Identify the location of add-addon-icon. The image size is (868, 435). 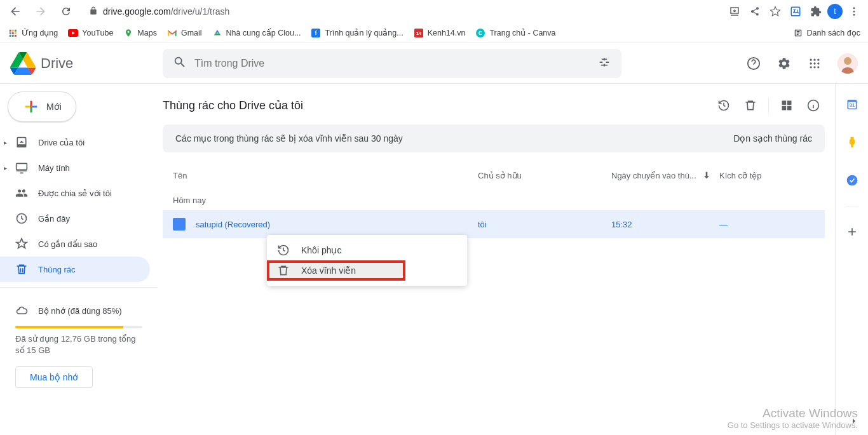
(852, 232).